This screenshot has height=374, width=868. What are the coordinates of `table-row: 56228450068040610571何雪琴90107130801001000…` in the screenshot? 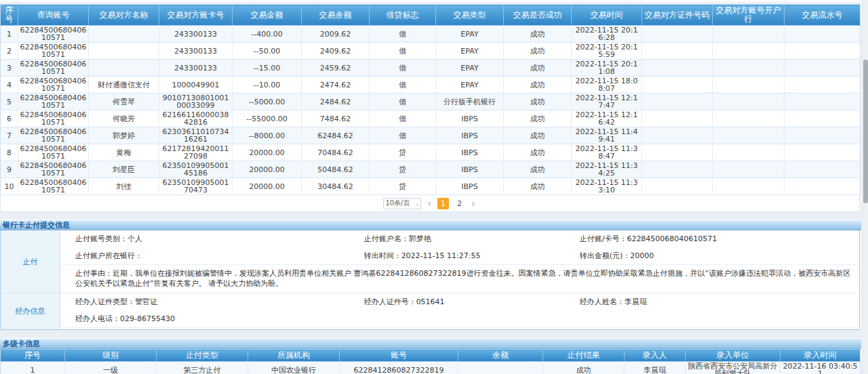 It's located at (431, 102).